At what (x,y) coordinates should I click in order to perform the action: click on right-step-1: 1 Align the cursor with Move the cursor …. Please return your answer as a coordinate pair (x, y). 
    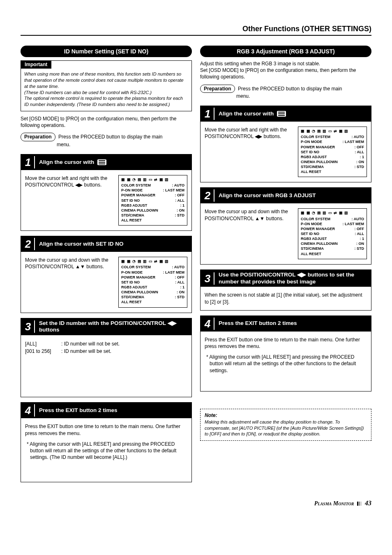
    Looking at the image, I should click on (286, 144).